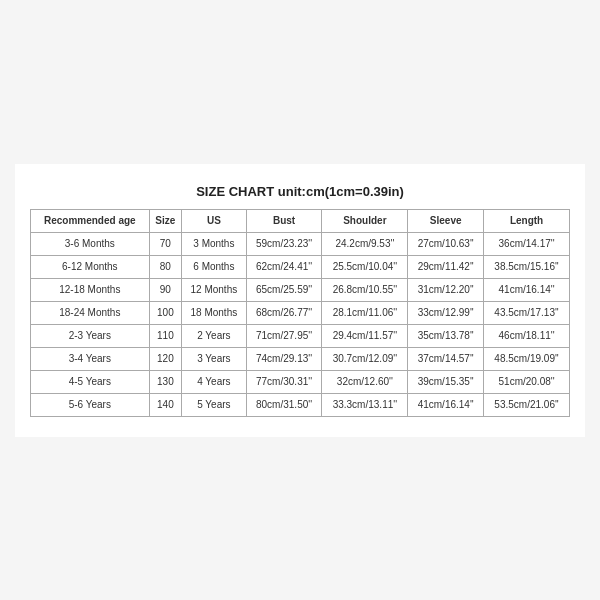 This screenshot has height=600, width=600. What do you see at coordinates (365, 336) in the screenshot?
I see `table-cell: 29.4cm/11.57''` at bounding box center [365, 336].